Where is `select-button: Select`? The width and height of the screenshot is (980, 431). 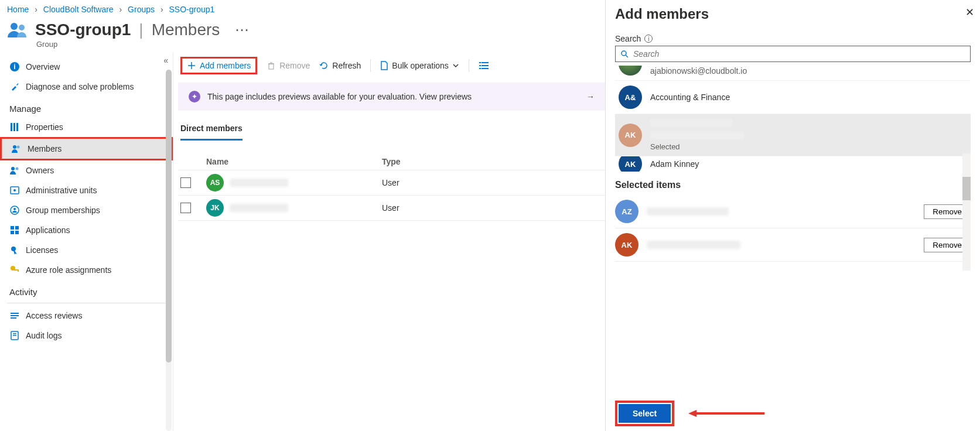
select-button: Select is located at coordinates (644, 413).